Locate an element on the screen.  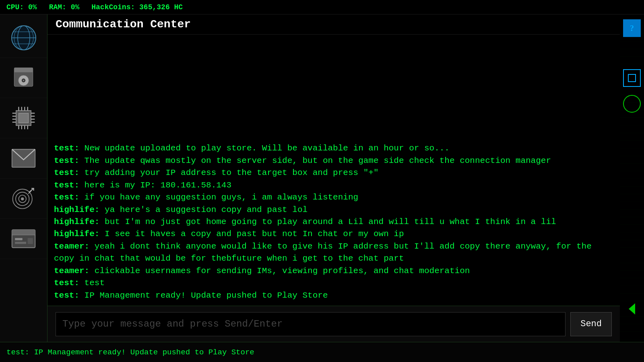
square-button is located at coordinates (632, 78).